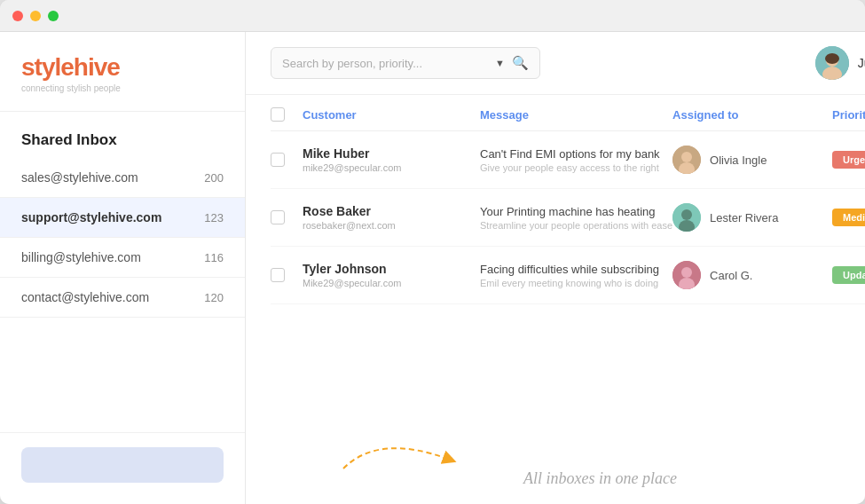 Image resolution: width=865 pixels, height=504 pixels. Describe the element at coordinates (577, 160) in the screenshot. I see `message-cell: Can't Find EMI options for my bank Give …` at that location.